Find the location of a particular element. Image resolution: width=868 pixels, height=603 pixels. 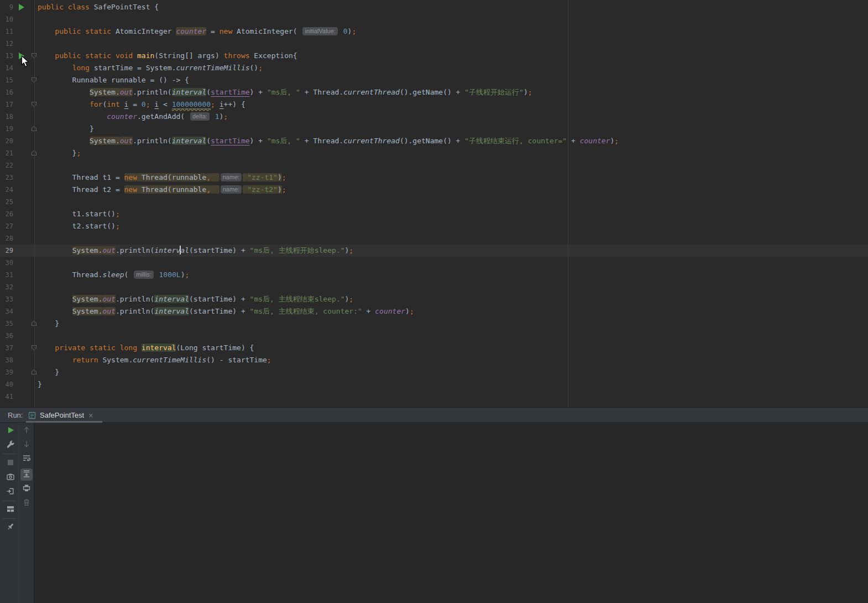

attach-console-button is located at coordinates (11, 492).